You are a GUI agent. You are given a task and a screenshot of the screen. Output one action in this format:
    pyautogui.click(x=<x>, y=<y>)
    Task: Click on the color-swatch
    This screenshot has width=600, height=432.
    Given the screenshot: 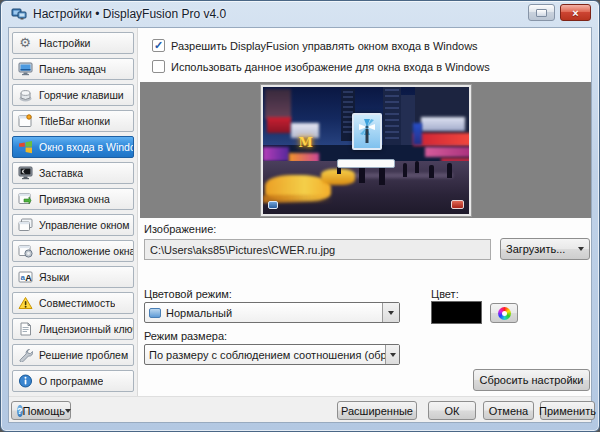 What is the action you would take?
    pyautogui.click(x=456, y=312)
    